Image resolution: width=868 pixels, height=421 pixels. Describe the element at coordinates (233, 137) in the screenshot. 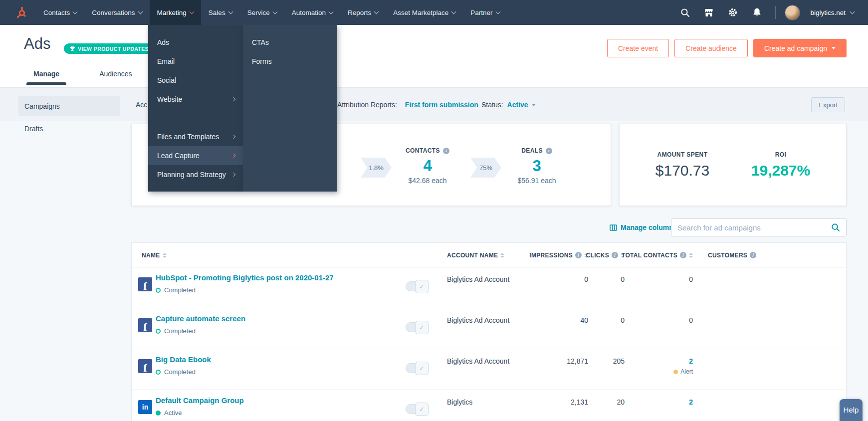

I see `chevron-right-icon` at that location.